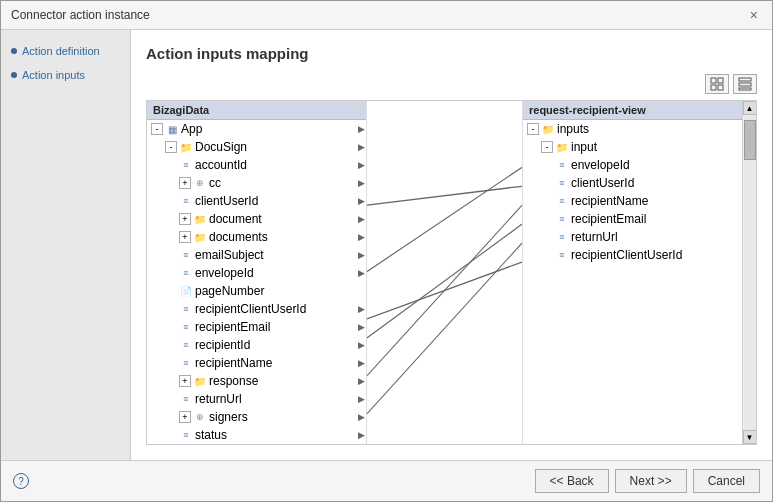 The height and width of the screenshot is (502, 773). What do you see at coordinates (66, 75) in the screenshot?
I see `sidebar-item-action-inputs: Action inputs` at bounding box center [66, 75].